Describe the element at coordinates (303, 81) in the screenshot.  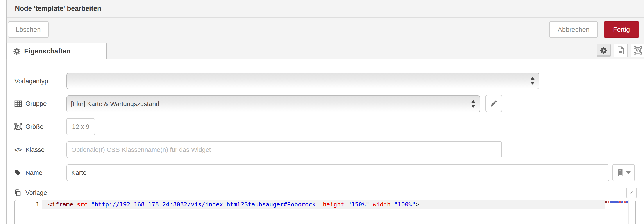
I see `template-type-select` at that location.